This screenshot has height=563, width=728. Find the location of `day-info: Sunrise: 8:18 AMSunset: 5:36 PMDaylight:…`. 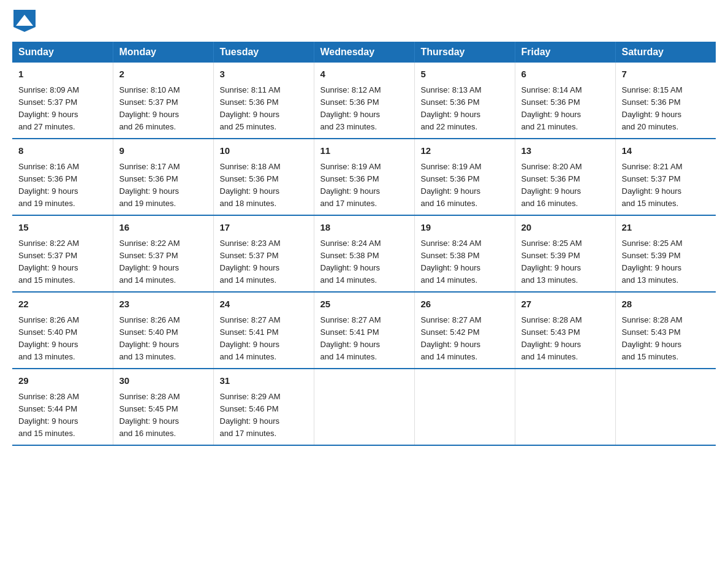

day-info: Sunrise: 8:18 AMSunset: 5:36 PMDaylight:… is located at coordinates (264, 185).